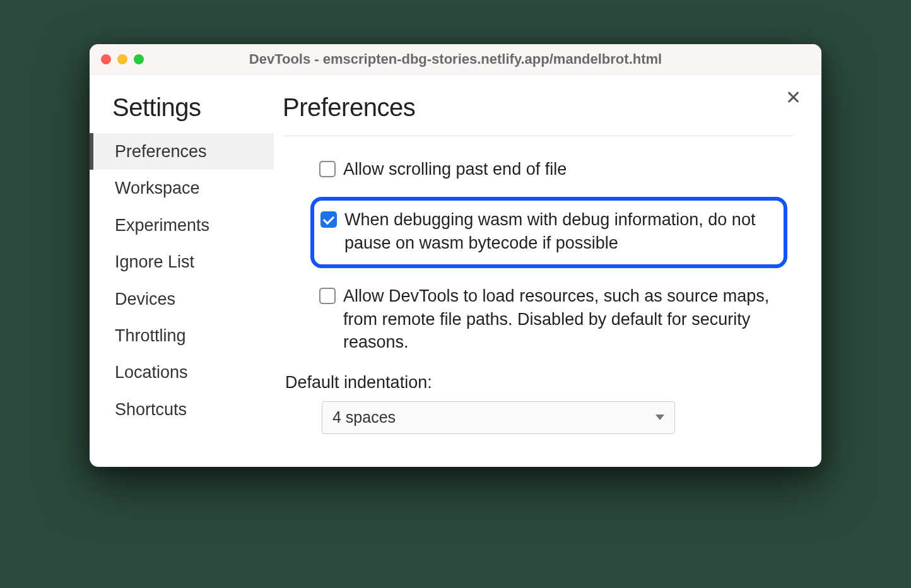  What do you see at coordinates (182, 372) in the screenshot?
I see `sidebar-item-locations: Locations` at bounding box center [182, 372].